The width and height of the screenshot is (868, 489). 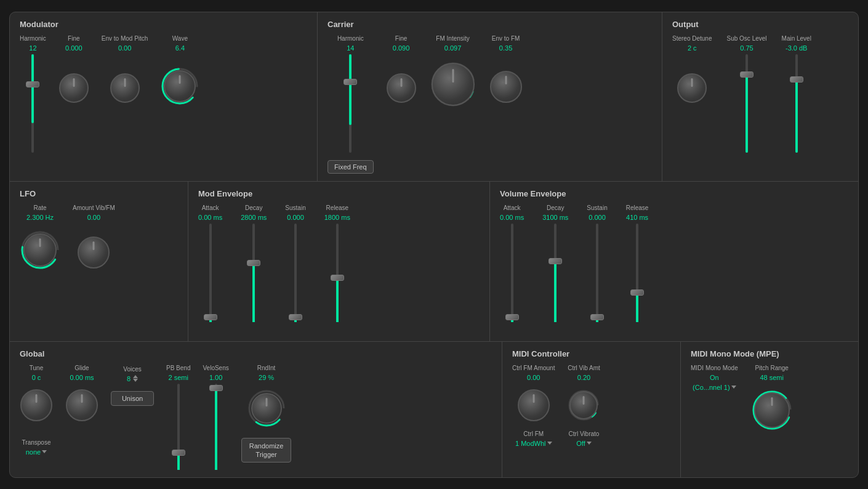 What do you see at coordinates (584, 405) in the screenshot?
I see `ctrl-vib-amt-knob` at bounding box center [584, 405].